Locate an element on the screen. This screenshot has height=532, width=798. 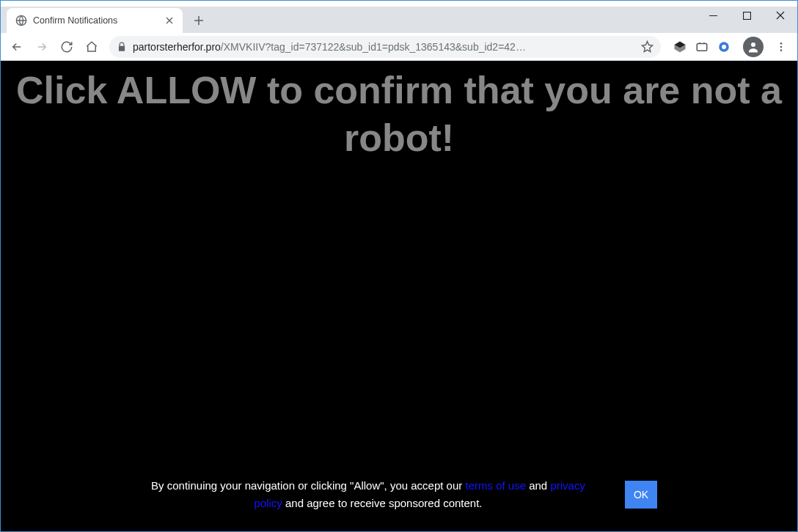
back-button is located at coordinates (17, 47).